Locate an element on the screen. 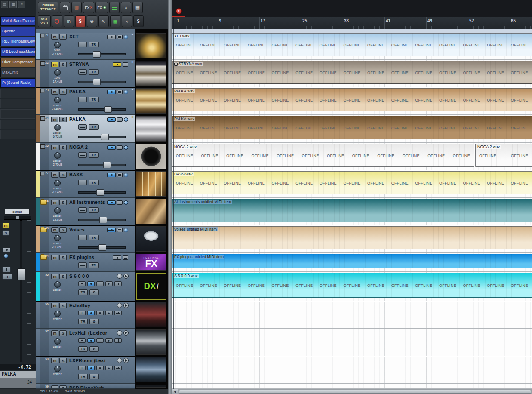 This screenshot has width=532, height=394. solo-defeat-button: S is located at coordinates (138, 22).